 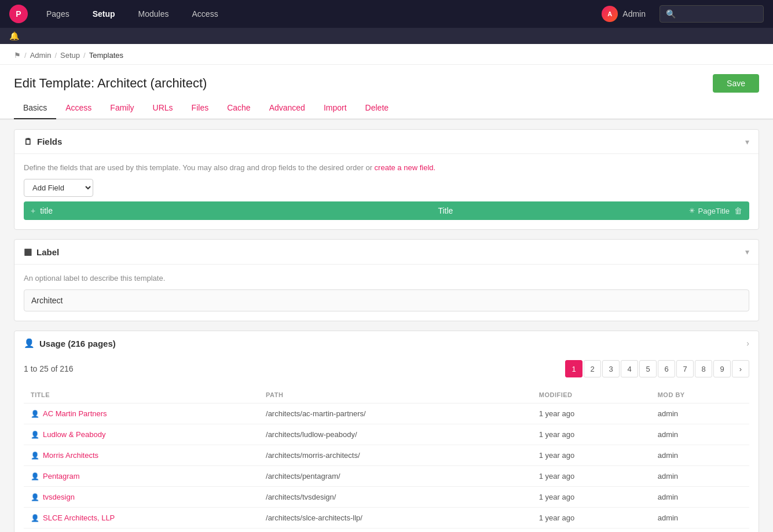 What do you see at coordinates (712, 14) in the screenshot?
I see `search-box: 🔍` at bounding box center [712, 14].